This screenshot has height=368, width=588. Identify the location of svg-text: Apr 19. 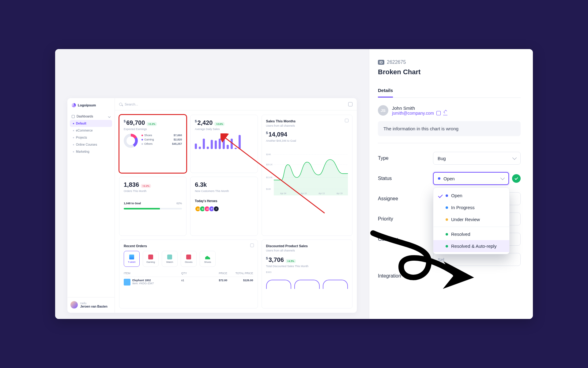
(339, 194).